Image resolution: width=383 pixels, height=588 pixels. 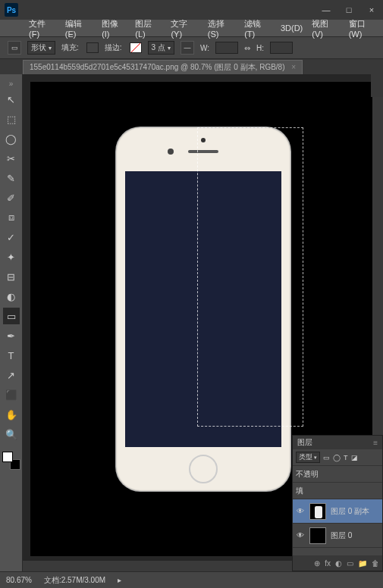 I want to click on healing-tool: ✓, so click(x=11, y=237).